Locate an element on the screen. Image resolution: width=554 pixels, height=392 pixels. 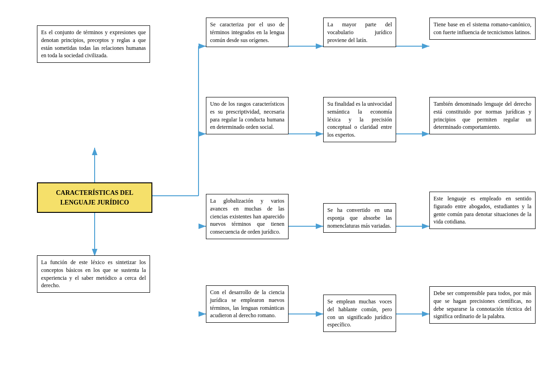
row1-col3-box: Tiene base en el sistema romano-canónico… is located at coordinates (482, 29).